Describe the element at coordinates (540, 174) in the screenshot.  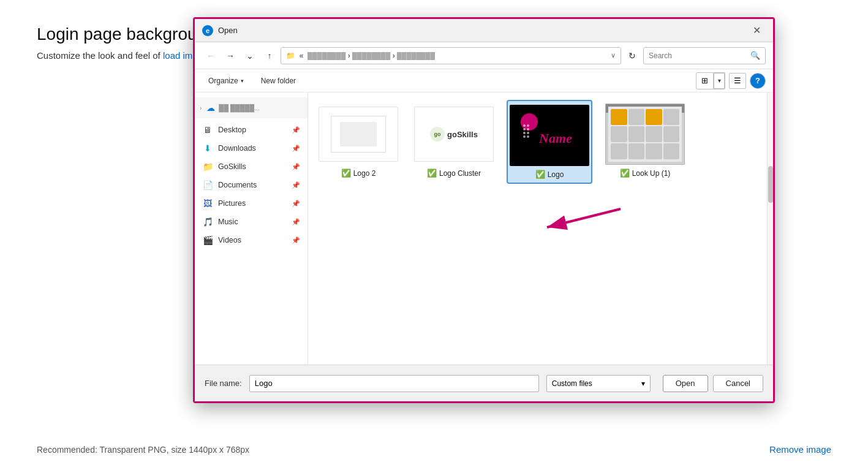
I see `check-icon-logo: ✅` at that location.